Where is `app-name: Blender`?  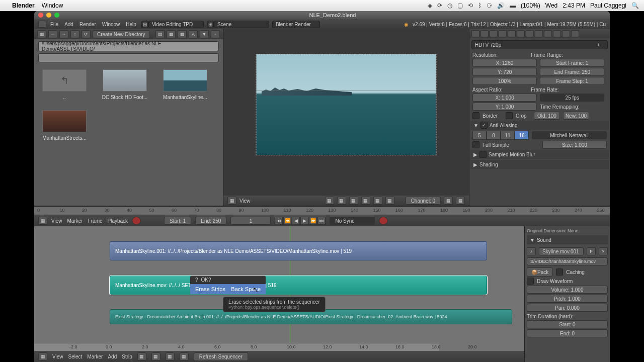
app-name: Blender is located at coordinates (23, 6).